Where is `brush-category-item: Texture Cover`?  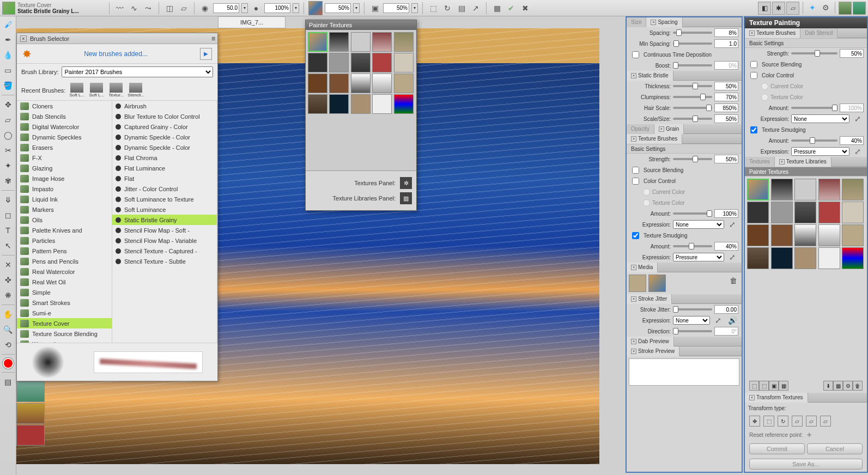
brush-category-item: Texture Cover is located at coordinates (64, 324).